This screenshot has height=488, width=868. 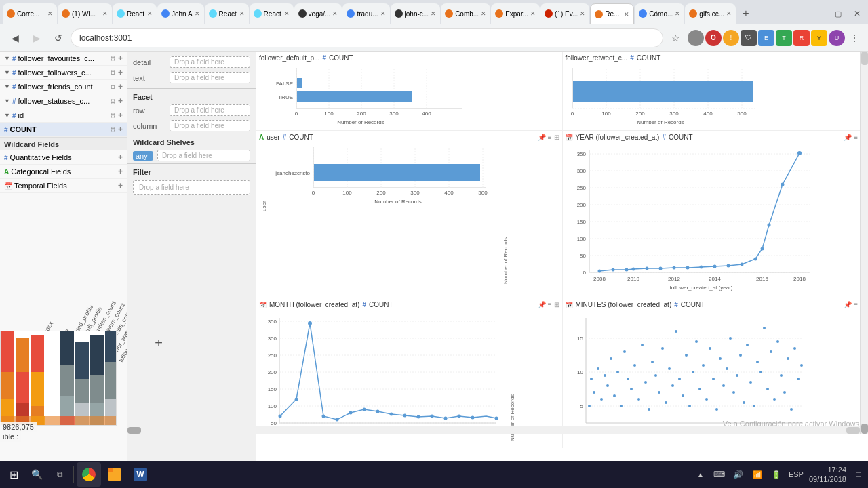 What do you see at coordinates (58, 38) in the screenshot?
I see `reload-button: ↺` at bounding box center [58, 38].